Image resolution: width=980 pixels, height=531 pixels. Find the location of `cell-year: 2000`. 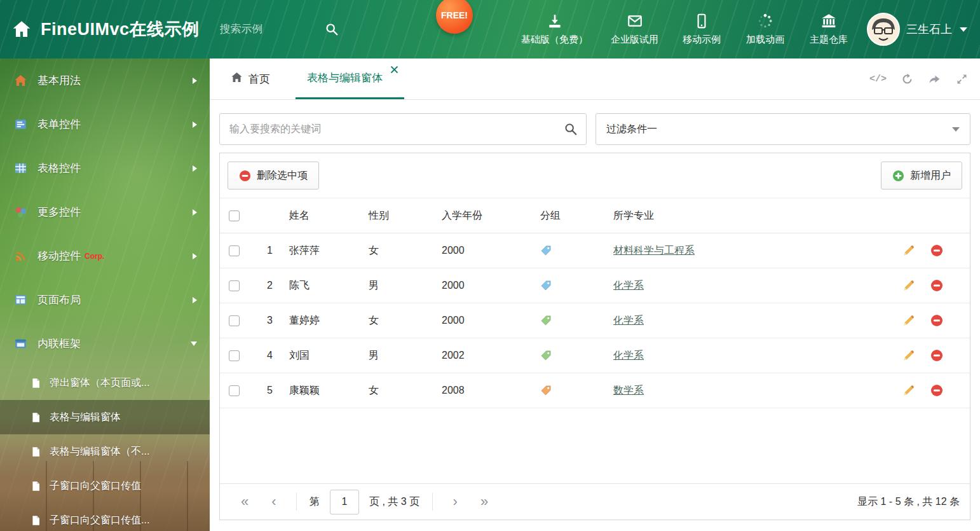

cell-year: 2000 is located at coordinates (484, 251).